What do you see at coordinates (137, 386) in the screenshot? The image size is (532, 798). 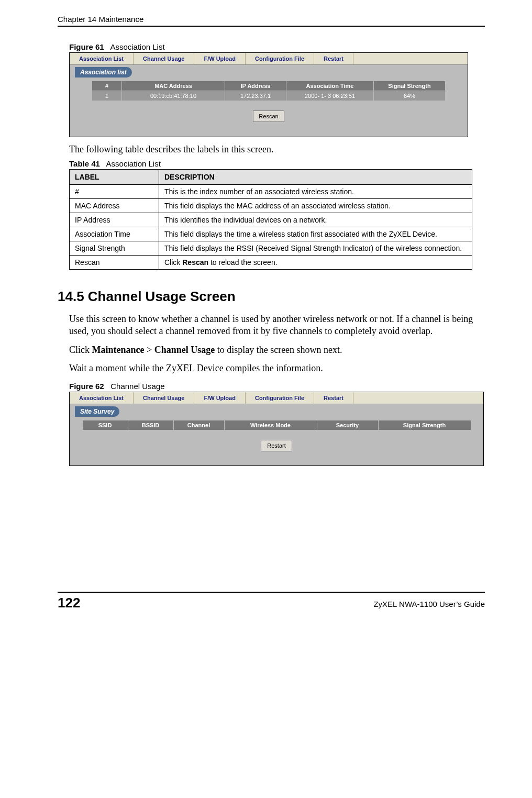 I see `figure-62-caption-text: Channel Usage` at bounding box center [137, 386].